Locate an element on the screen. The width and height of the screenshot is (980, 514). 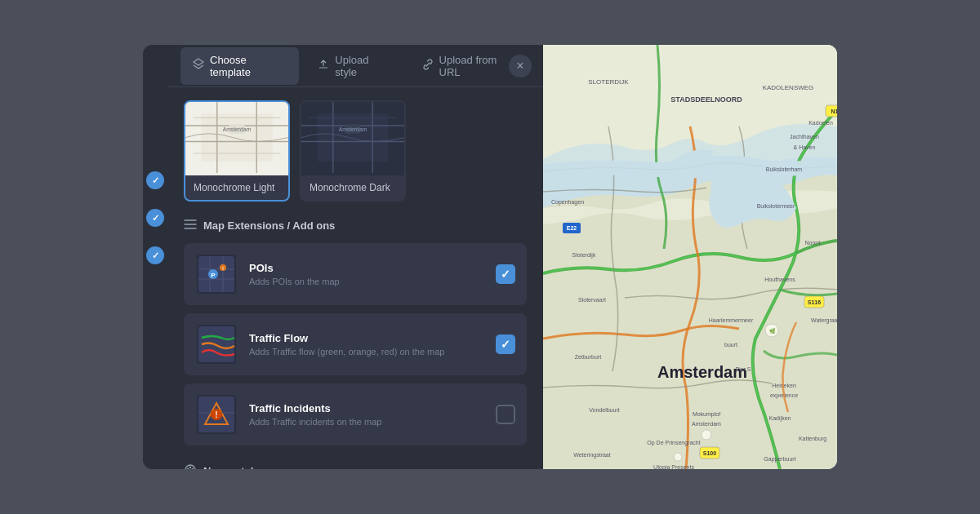
template-card-monochrome-dark: Amsterdam Monochrome Dark is located at coordinates (353, 151).